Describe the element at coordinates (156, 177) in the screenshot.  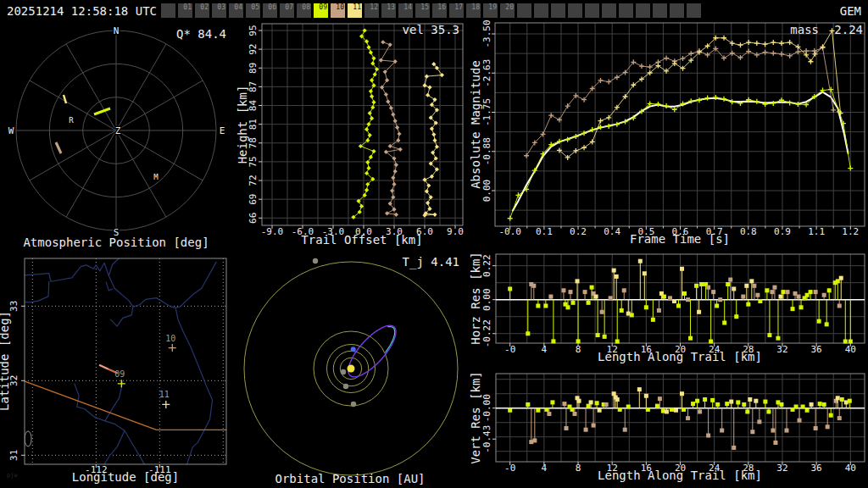
I see `sky-marker-M: M` at that location.